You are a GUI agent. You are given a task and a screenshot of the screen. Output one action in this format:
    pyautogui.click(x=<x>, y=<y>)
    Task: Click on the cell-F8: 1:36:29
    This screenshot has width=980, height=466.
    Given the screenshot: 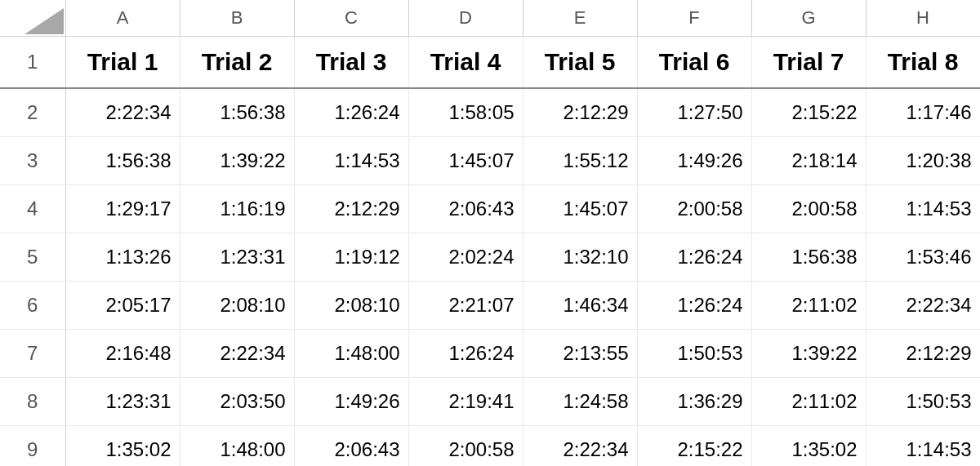 What is the action you would take?
    pyautogui.click(x=694, y=402)
    